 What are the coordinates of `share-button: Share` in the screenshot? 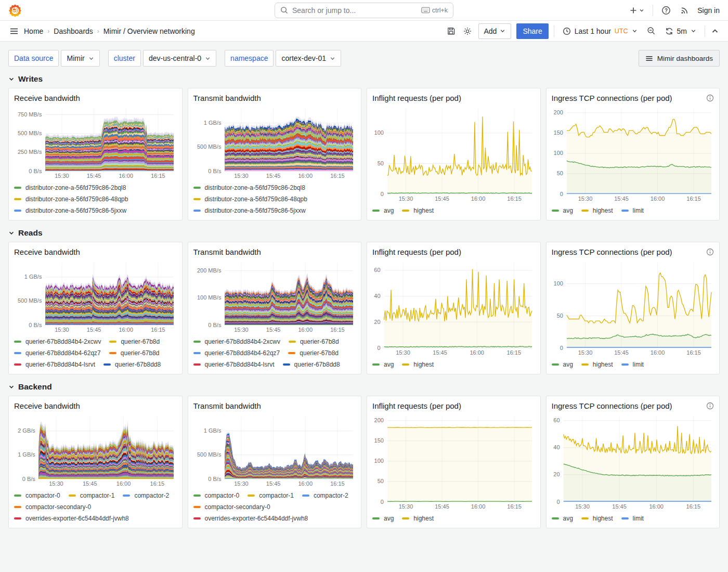 It's located at (532, 31).